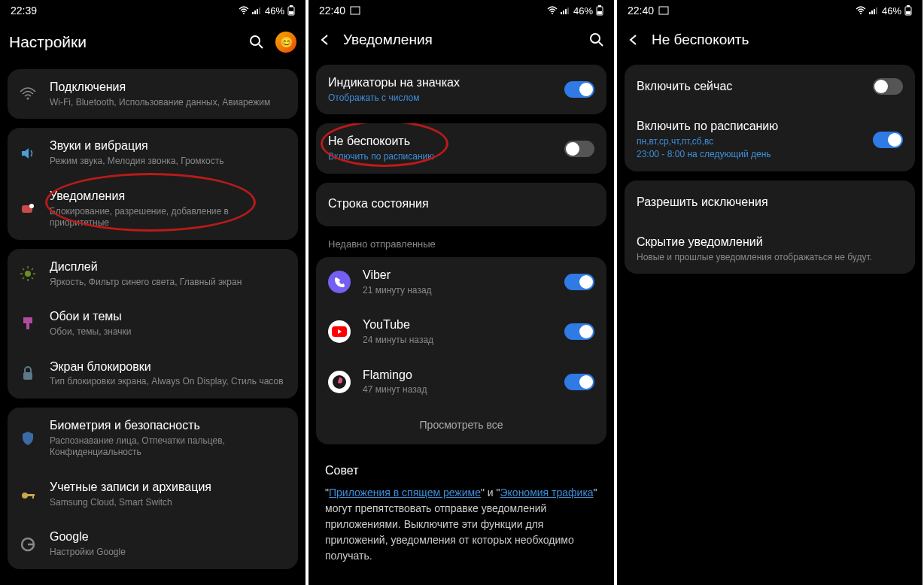 Image resolution: width=924 pixels, height=585 pixels. I want to click on brightness-icon, so click(28, 274).